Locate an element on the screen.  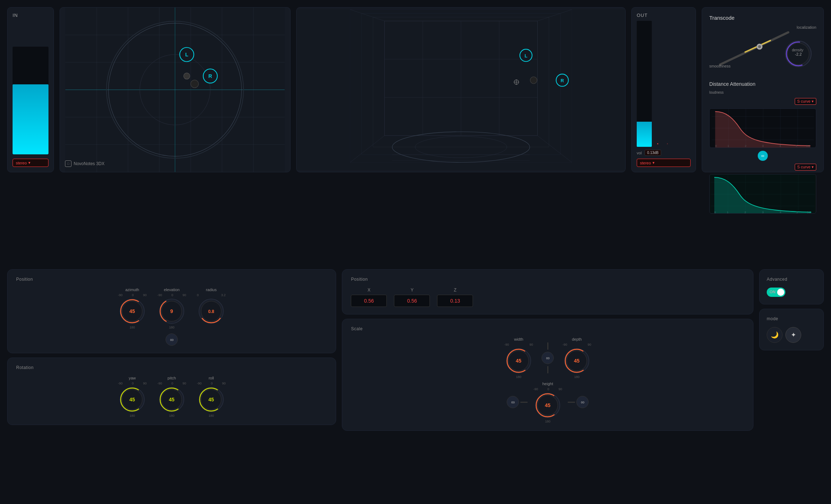
elev-min: -90 is located at coordinates (159, 295).